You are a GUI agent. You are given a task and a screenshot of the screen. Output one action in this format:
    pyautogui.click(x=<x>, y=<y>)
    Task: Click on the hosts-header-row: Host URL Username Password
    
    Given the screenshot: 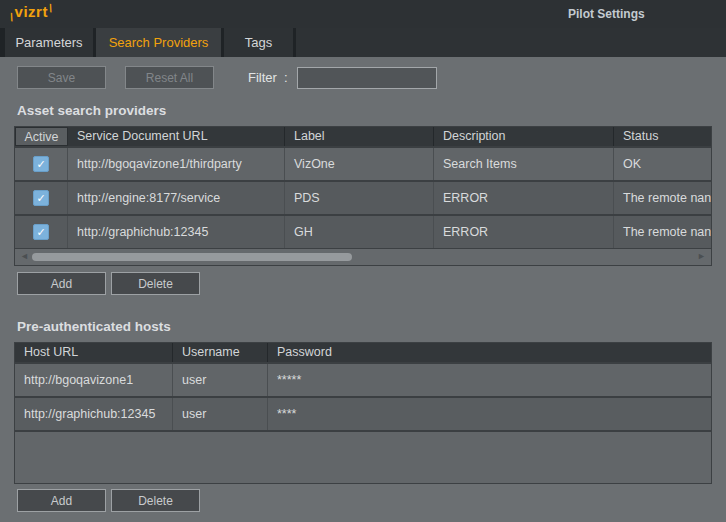 What is the action you would take?
    pyautogui.click(x=363, y=352)
    